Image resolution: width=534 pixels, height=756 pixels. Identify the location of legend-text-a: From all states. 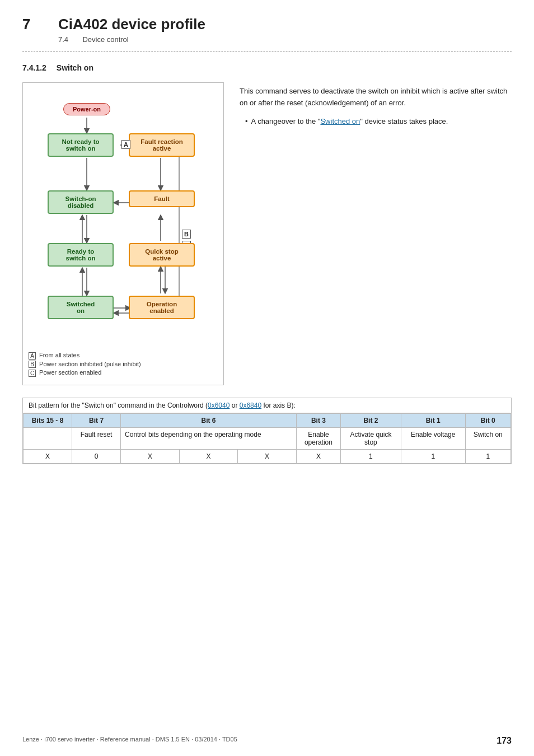
(59, 355).